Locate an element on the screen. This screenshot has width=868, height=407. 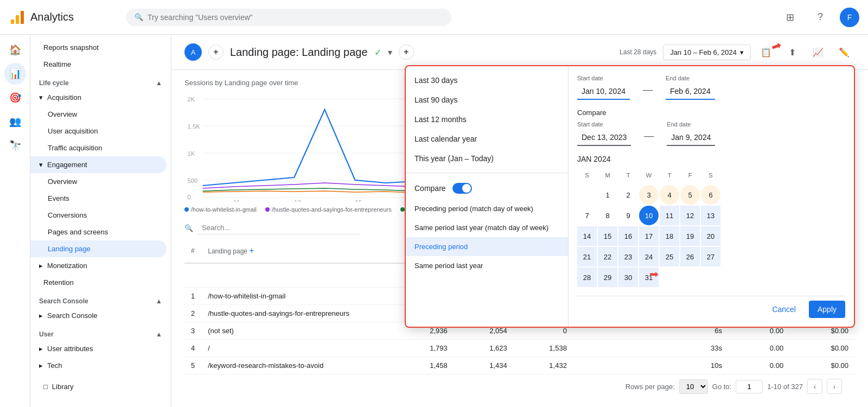
cal-day-23: 23 is located at coordinates (628, 257).